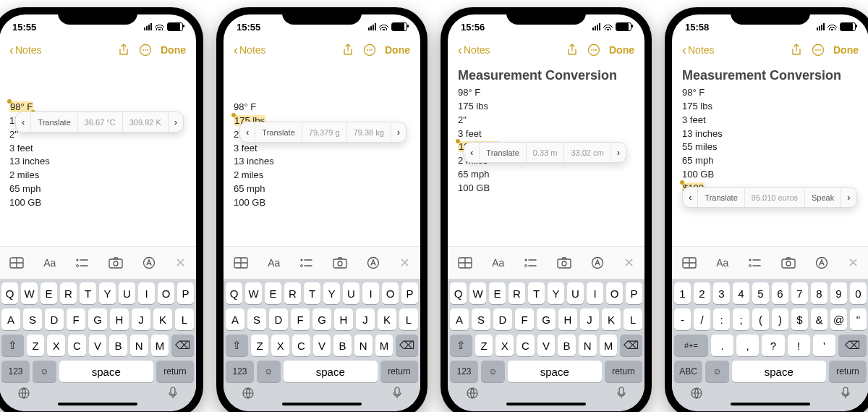 This screenshot has height=412, width=868. What do you see at coordinates (587, 345) in the screenshot?
I see `key-N: N` at bounding box center [587, 345].